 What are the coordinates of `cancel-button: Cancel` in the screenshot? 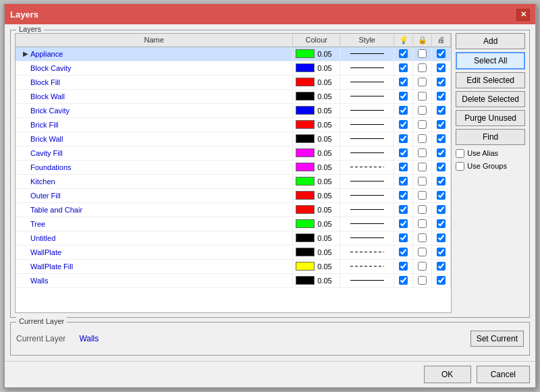 It's located at (504, 374).